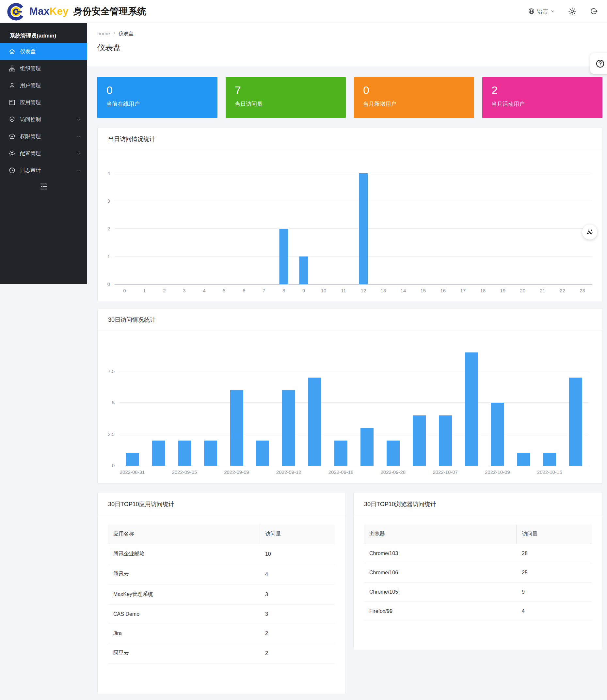 The image size is (607, 700). I want to click on sidebar: 系统管理员(admin) 仪表盘组织管理用户管理应用管理访问控制权限管理配置管理…, so click(43, 153).